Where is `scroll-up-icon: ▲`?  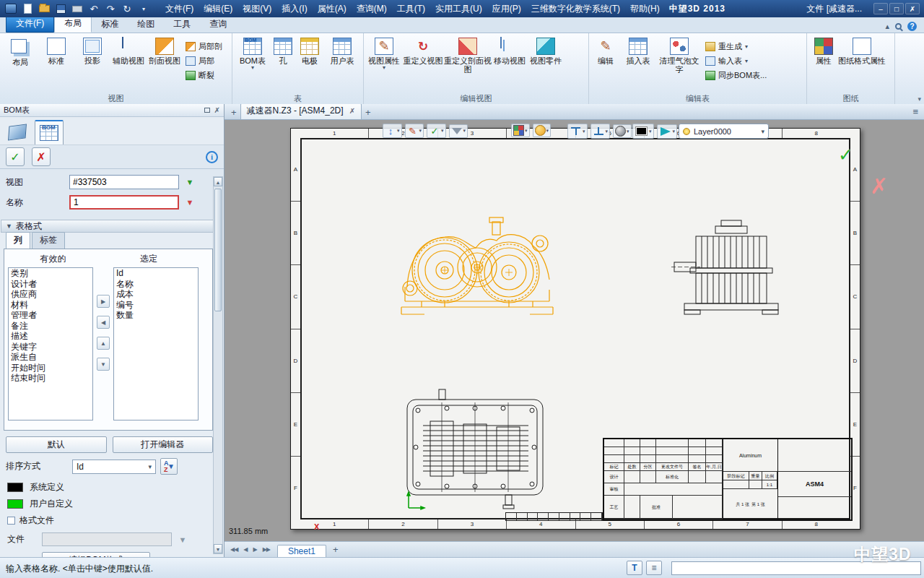
scroll-up-icon: ▲ is located at coordinates (218, 182).